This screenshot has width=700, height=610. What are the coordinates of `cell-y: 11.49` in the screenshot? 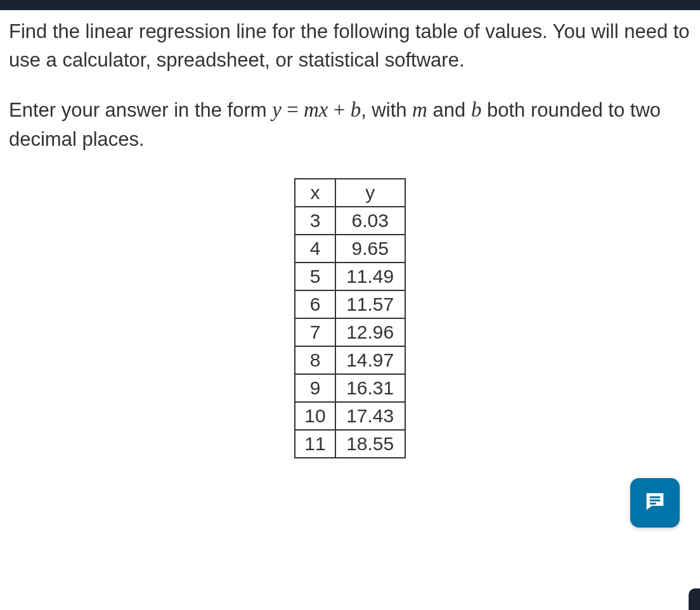 It's located at (370, 276).